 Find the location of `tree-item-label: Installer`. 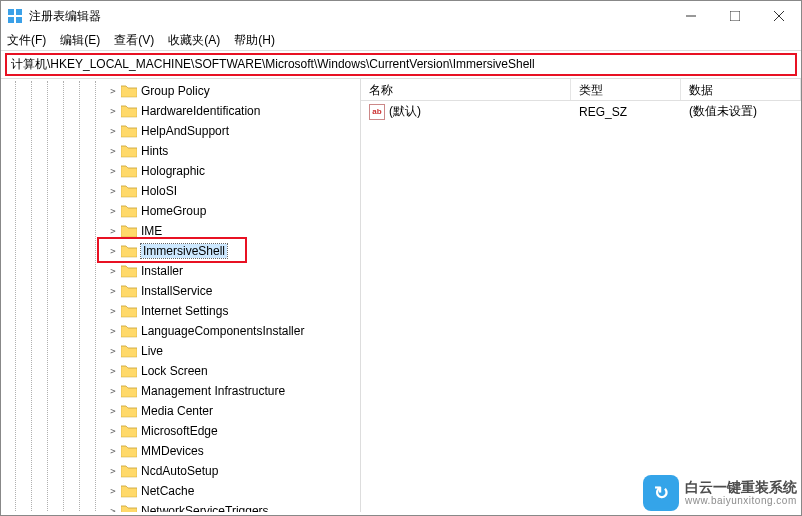

tree-item-label: Installer is located at coordinates (162, 271).